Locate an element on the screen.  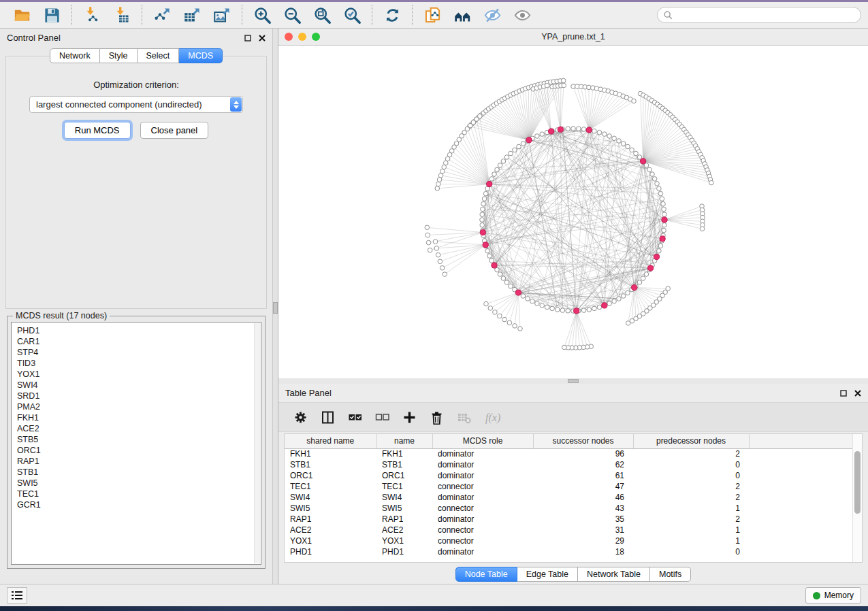
cell-shared-name: STB1 is located at coordinates (331, 465).